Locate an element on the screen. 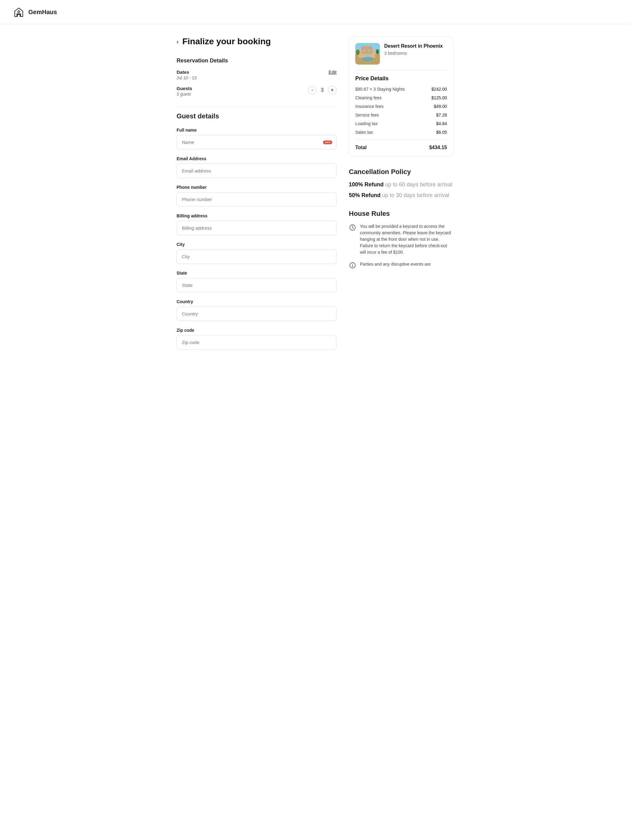  page-title-row: ‹ Finalize your booking is located at coordinates (257, 41).